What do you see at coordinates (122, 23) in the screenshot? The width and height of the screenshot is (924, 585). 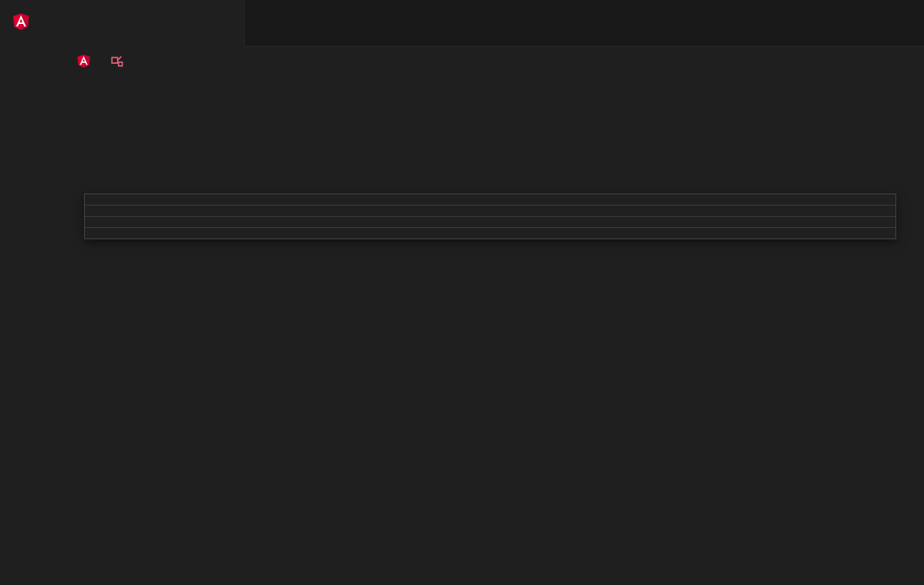 I see `tab-products-module` at bounding box center [122, 23].